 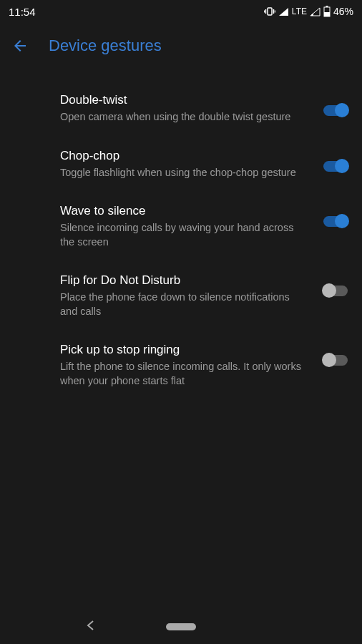 I want to click on setting-text: Flip for Do Not Disturb Place the phone …, so click(x=187, y=296).